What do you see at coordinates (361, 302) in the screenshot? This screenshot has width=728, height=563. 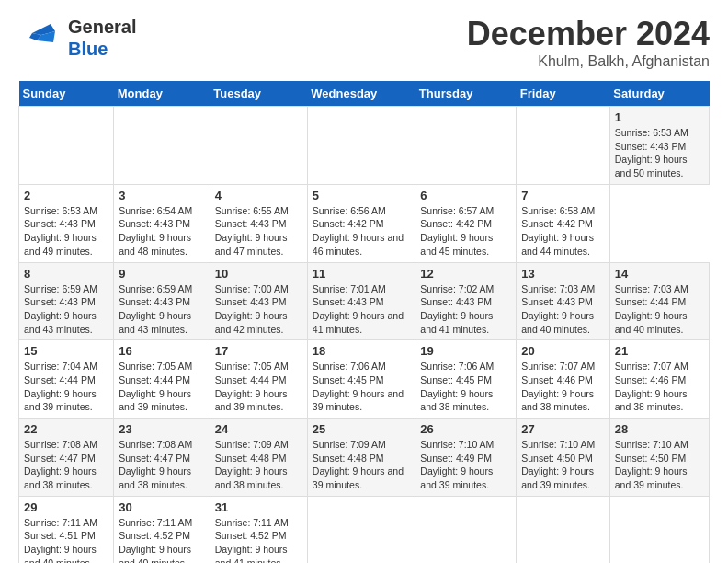 I see `calendar-cell: 11Sunrise: 7:01 AMSunset: 4:43 PMDayligh…` at bounding box center [361, 302].